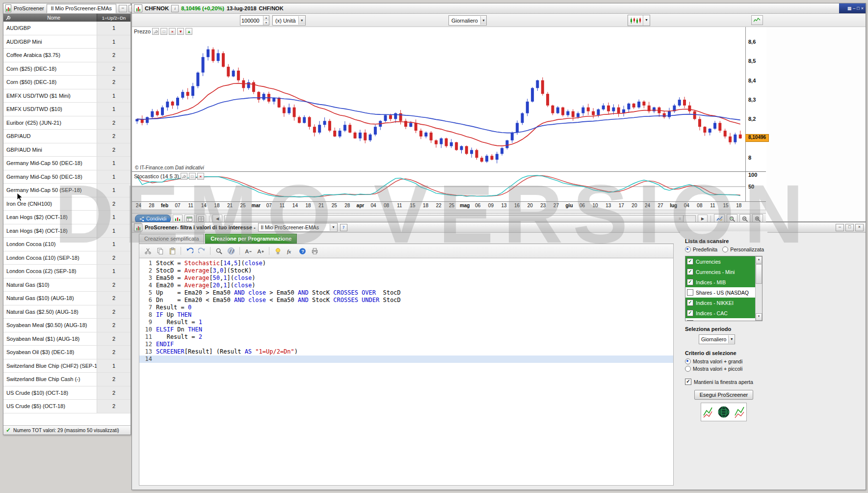 The width and height of the screenshot is (868, 493). What do you see at coordinates (290, 251) in the screenshot?
I see `insert-function-icon: fx` at bounding box center [290, 251].